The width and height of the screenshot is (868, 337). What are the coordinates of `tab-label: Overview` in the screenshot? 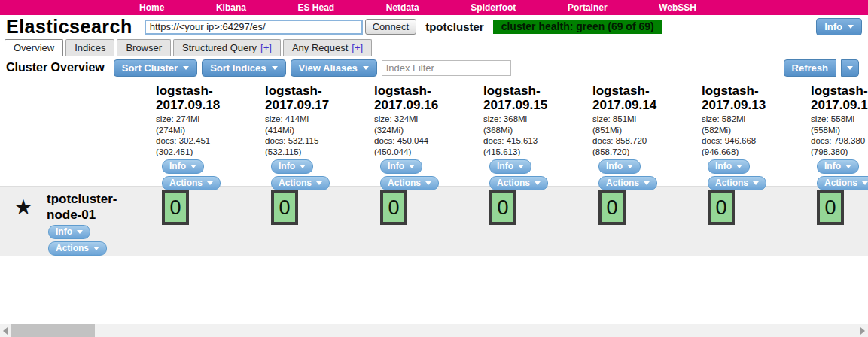 It's located at (34, 48).